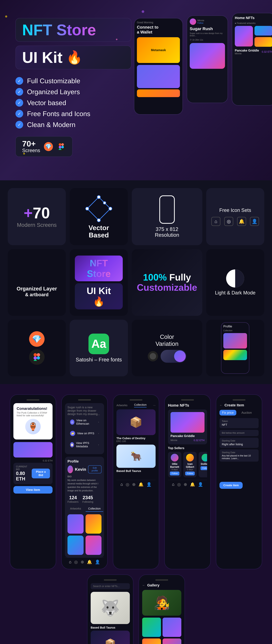  I want to click on bell-nav-hn: 🔔, so click(192, 484).